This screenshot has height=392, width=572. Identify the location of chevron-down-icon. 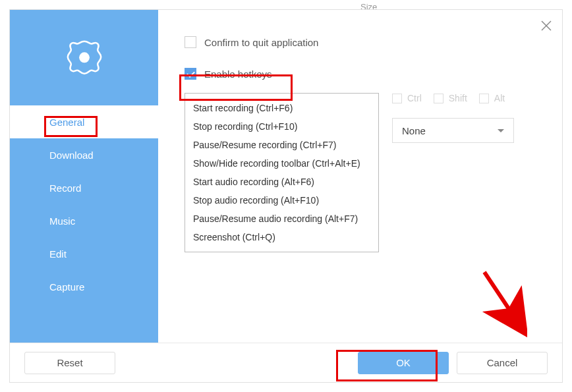
(501, 130).